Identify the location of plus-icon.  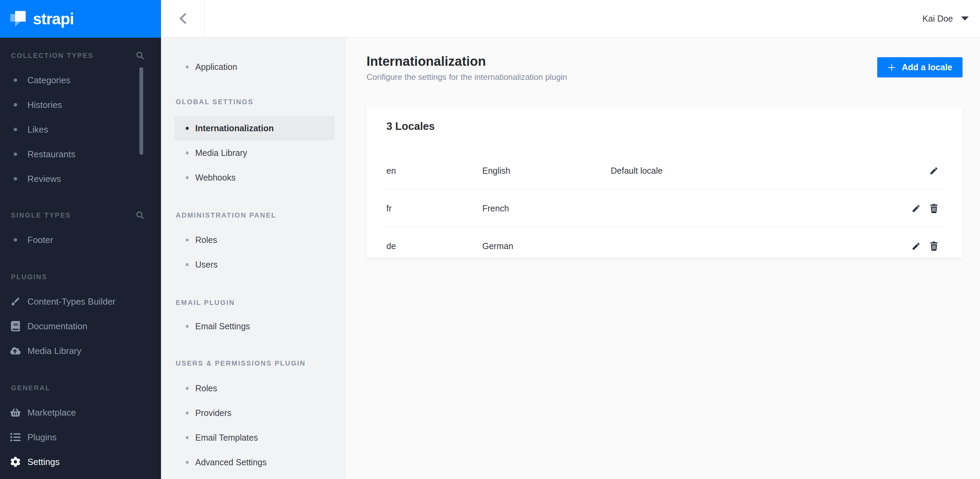
(892, 68).